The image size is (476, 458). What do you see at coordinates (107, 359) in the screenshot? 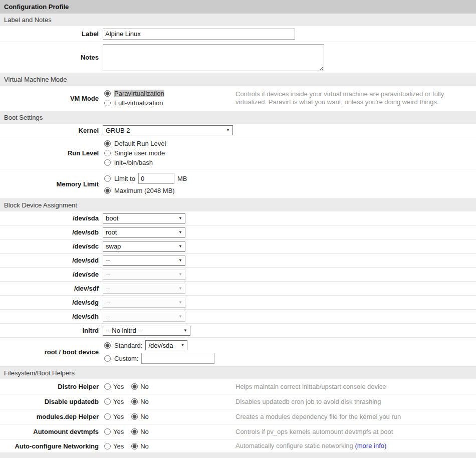
I see `custom-root-radio` at bounding box center [107, 359].